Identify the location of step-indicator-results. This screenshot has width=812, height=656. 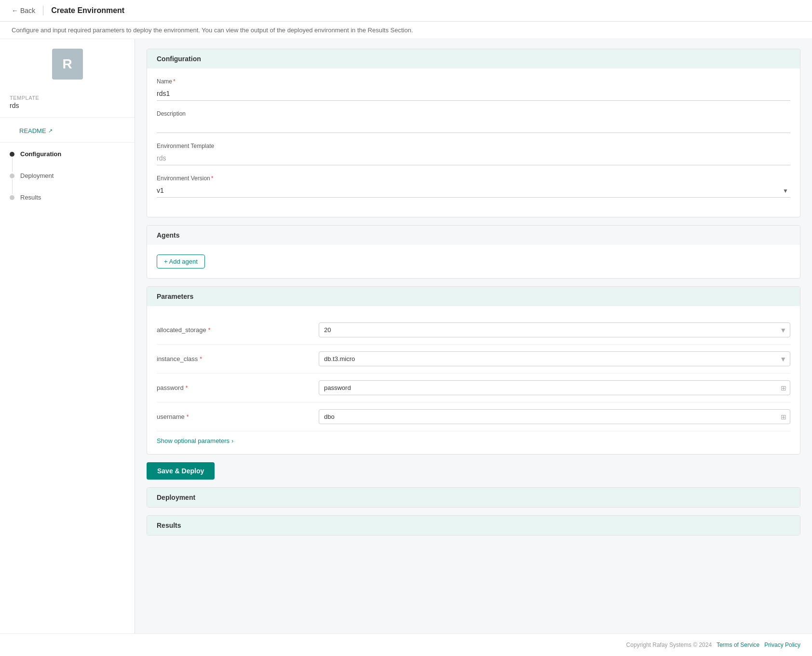
(12, 197).